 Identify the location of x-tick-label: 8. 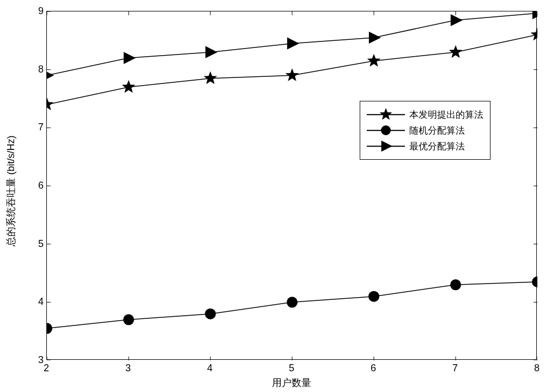
(537, 369).